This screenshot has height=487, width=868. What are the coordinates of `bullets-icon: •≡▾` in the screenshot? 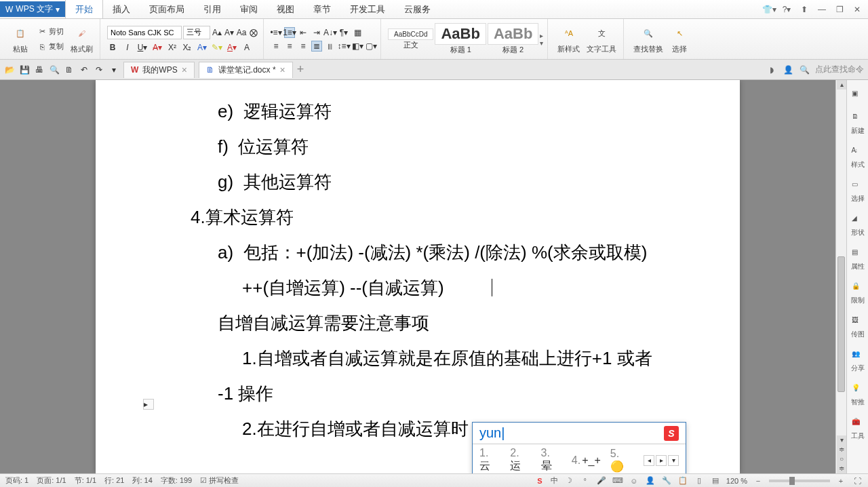 It's located at (276, 33).